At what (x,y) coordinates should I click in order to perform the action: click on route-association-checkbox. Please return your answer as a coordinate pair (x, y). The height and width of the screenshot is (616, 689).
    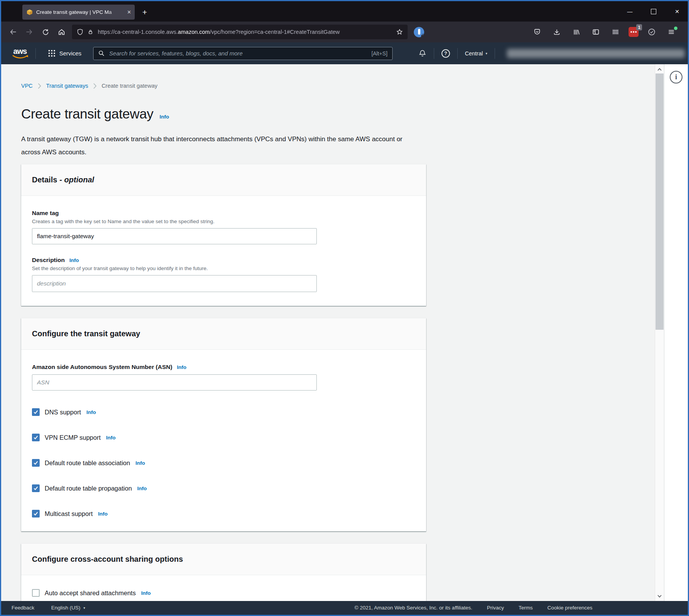
    Looking at the image, I should click on (36, 463).